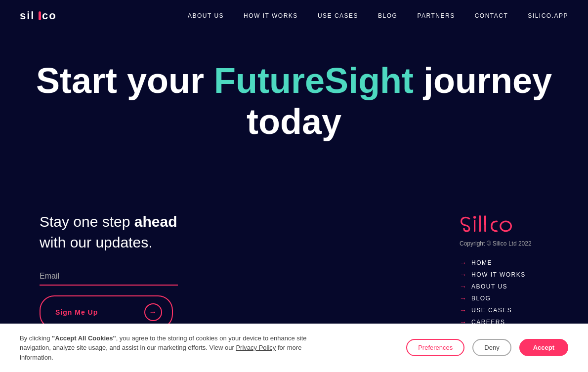 This screenshot has width=588, height=372. Describe the element at coordinates (387, 16) in the screenshot. I see `nav-blog: BLOG` at that location.